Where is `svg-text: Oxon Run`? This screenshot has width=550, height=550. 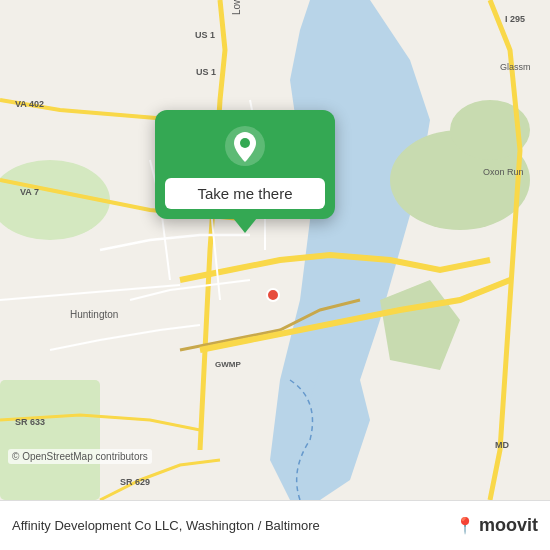
svg-text: Oxon Run is located at coordinates (504, 172).